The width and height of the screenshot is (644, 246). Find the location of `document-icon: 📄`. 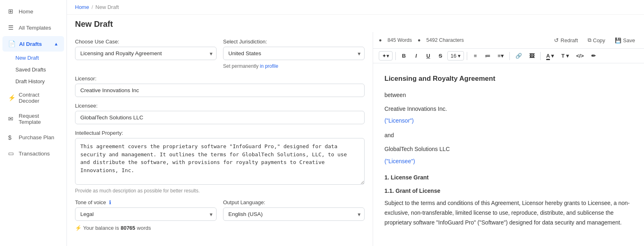

document-icon: 📄 is located at coordinates (12, 44).